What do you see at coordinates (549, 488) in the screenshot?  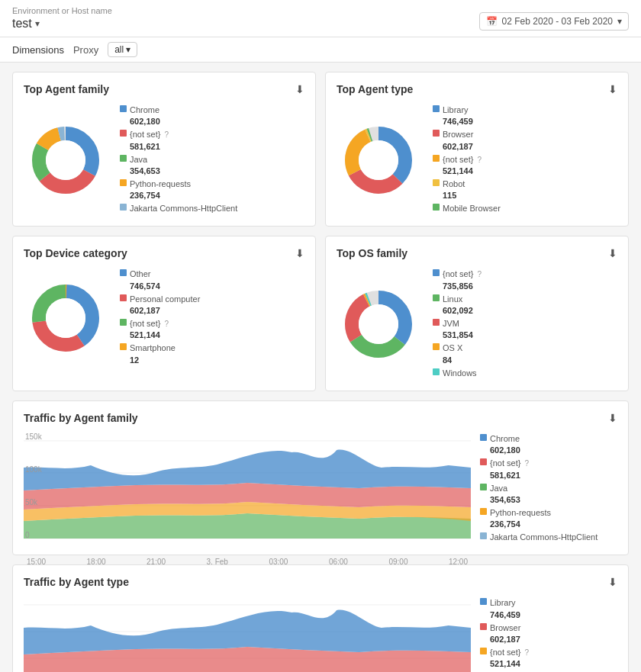 I see `traffic-agent-family-legend: Chrome 602,180 {not set} ? 581,621 Java …` at bounding box center [549, 488].